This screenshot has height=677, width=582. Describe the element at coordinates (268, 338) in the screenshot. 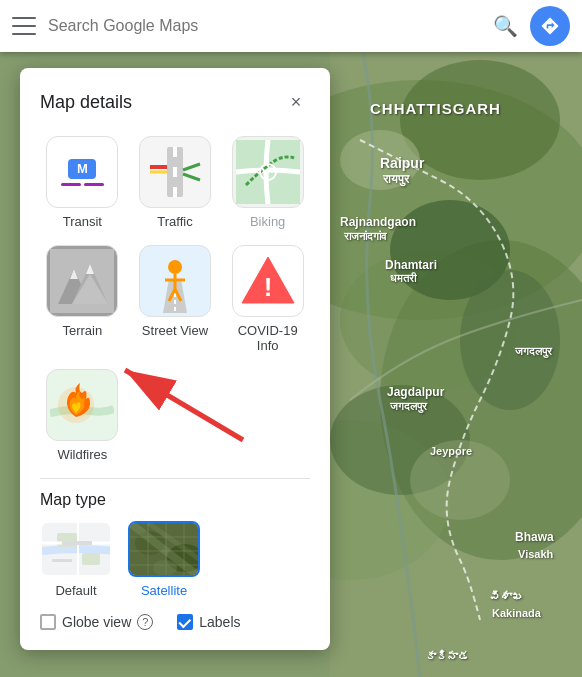

I see `covid-label: COVID-19 Info` at that location.